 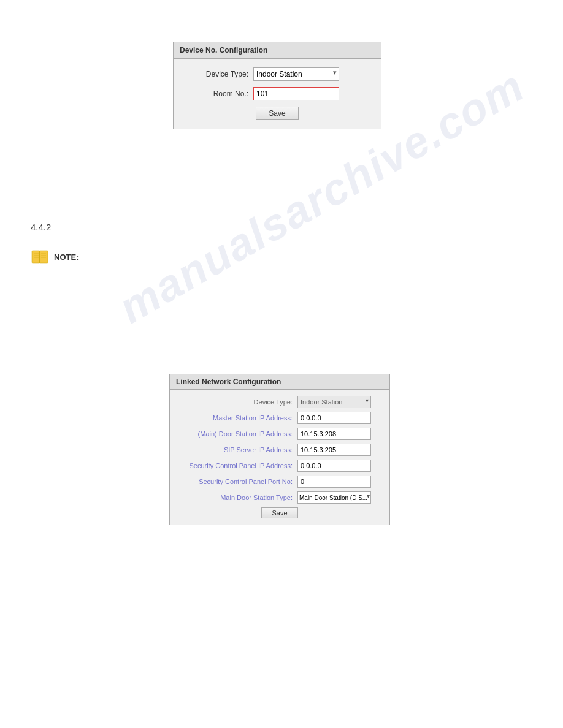 What do you see at coordinates (280, 450) in the screenshot?
I see `linked-network-config-card: Linked Network Configuration Device Type…` at bounding box center [280, 450].